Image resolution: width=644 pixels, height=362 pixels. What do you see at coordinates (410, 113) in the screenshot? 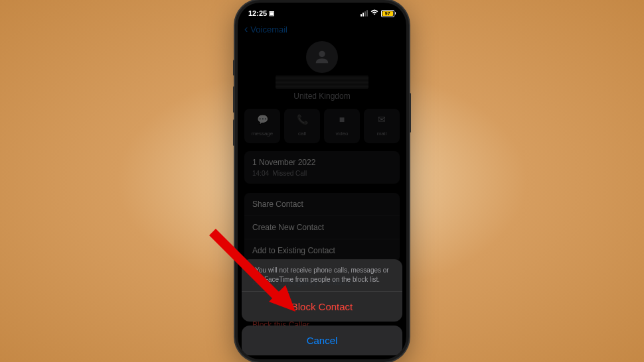
I see `power-button` at bounding box center [410, 113].